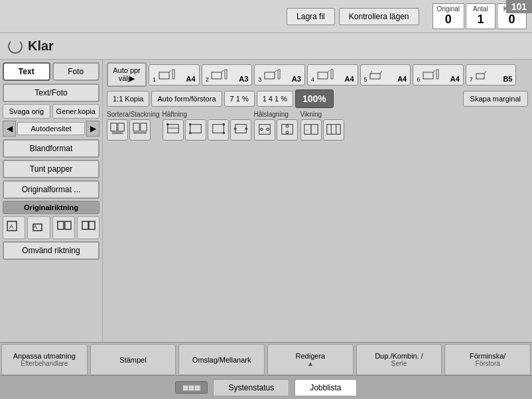 The height and width of the screenshot is (399, 532). What do you see at coordinates (38, 228) in the screenshot?
I see `orientation-b-button: A` at bounding box center [38, 228].